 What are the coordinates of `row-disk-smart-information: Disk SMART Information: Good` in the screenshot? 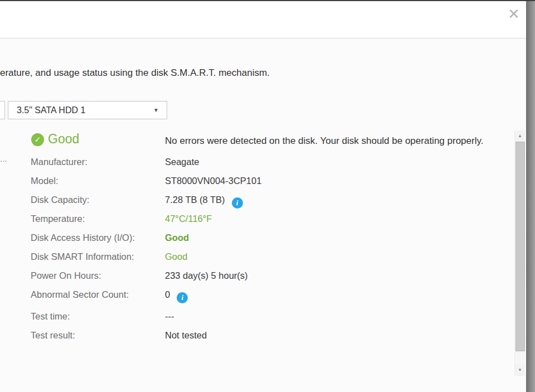 It's located at (251, 257).